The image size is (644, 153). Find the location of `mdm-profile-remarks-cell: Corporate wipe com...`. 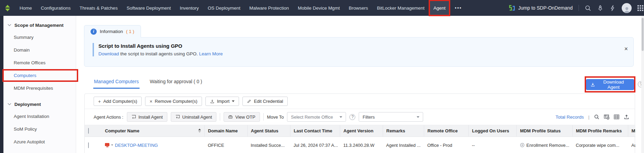

mdm-profile-remarks-cell: Corporate wipe com... is located at coordinates (600, 145).